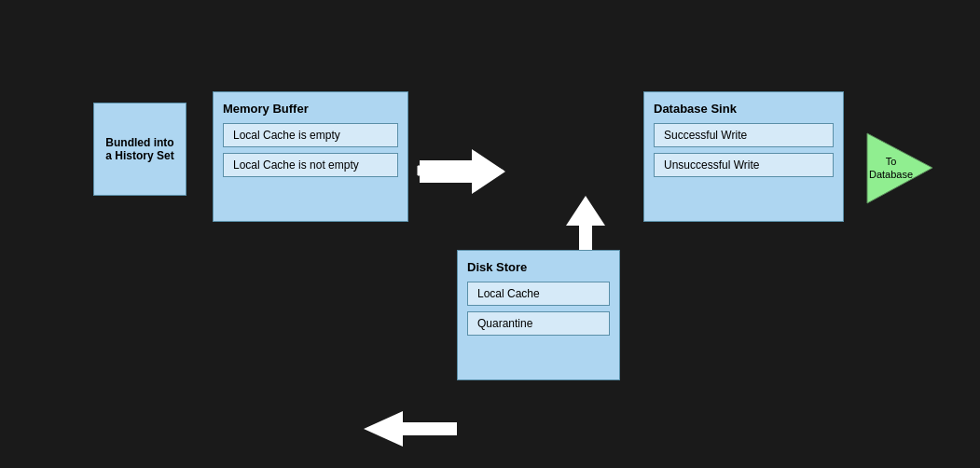 Image resolution: width=980 pixels, height=468 pixels. What do you see at coordinates (311, 157) in the screenshot?
I see `memory-buffer-box: Memory Buffer Local Cache is empty Local…` at bounding box center [311, 157].